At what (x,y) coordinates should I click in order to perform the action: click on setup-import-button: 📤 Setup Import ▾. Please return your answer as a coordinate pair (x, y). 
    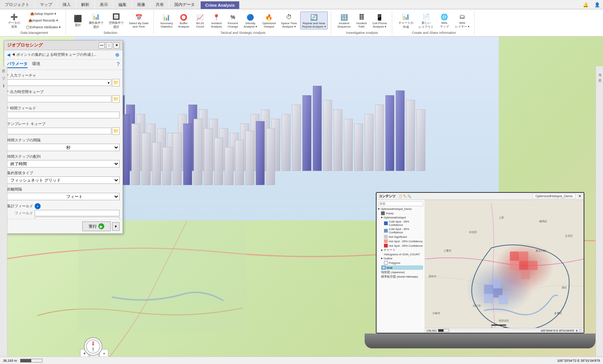
    Looking at the image, I should click on (43, 14).